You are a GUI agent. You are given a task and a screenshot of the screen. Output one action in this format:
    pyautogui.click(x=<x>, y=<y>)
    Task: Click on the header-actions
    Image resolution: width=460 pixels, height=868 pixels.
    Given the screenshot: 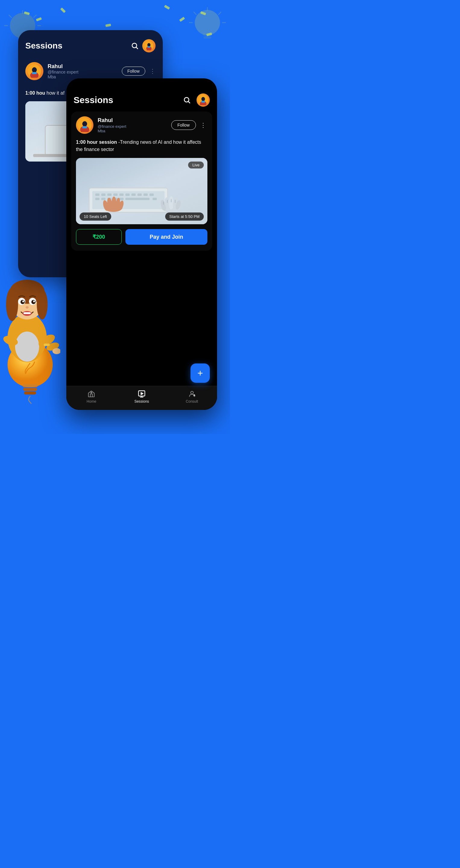 What is the action you would take?
    pyautogui.click(x=195, y=100)
    